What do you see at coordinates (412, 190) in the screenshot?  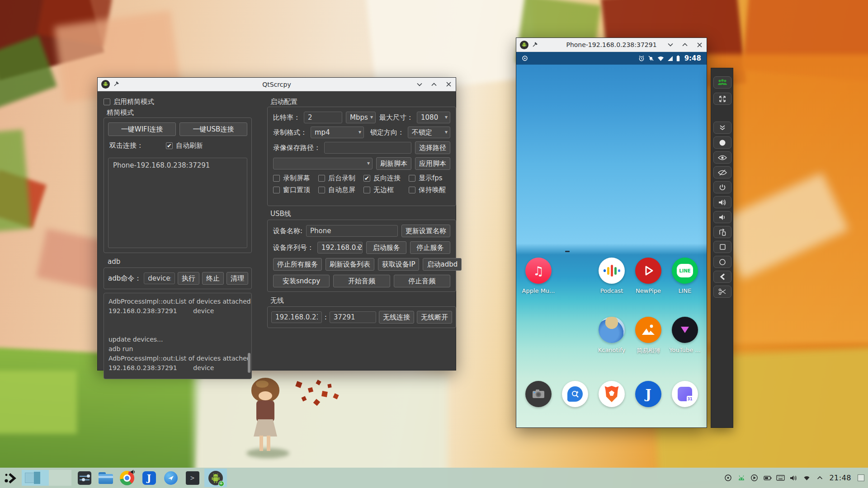 I see `keep-awake-checkbox` at bounding box center [412, 190].